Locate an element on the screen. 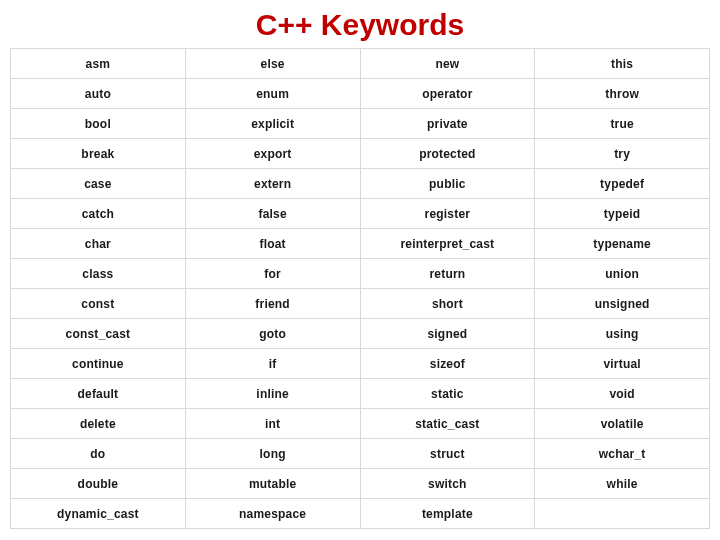 Image resolution: width=720 pixels, height=540 pixels. table-row: defaultinlinestaticvoid is located at coordinates (360, 394).